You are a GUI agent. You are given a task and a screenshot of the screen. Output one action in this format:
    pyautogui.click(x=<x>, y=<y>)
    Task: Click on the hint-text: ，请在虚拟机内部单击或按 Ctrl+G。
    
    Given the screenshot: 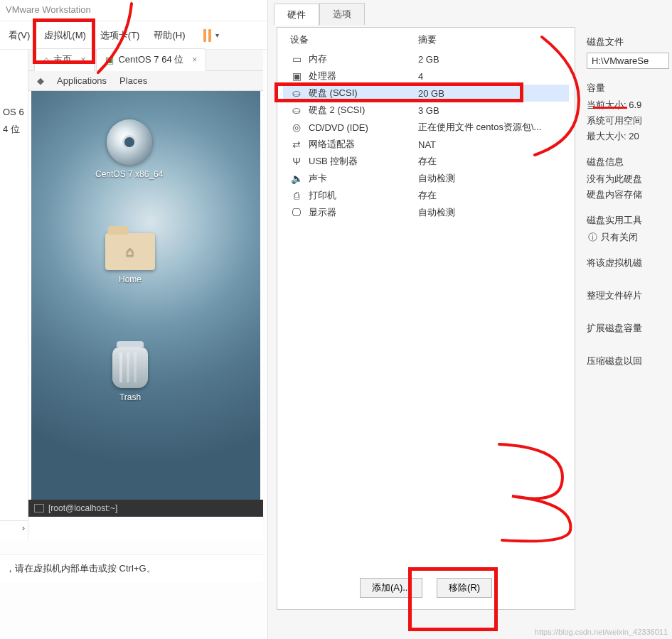 What is the action you would take?
    pyautogui.click(x=132, y=569)
    